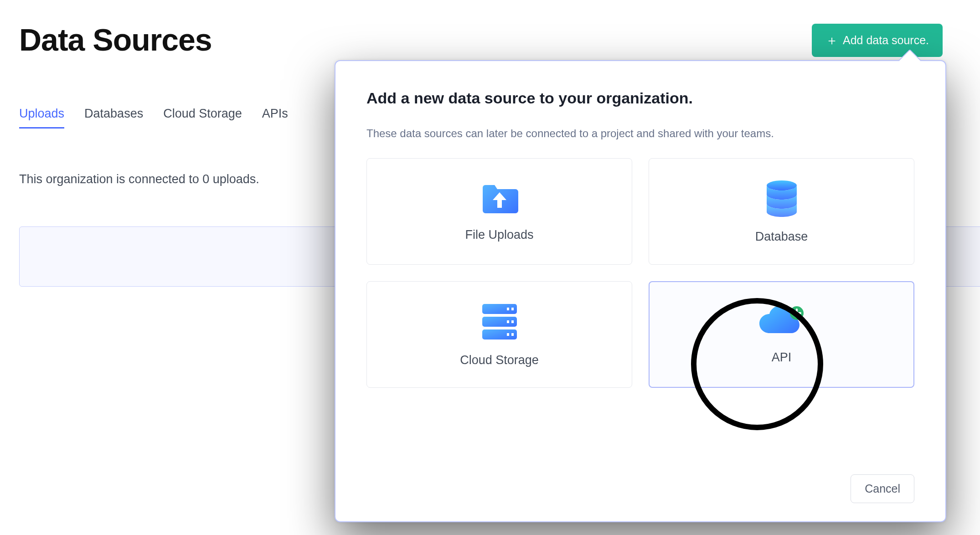 This screenshot has height=535, width=980. I want to click on modal-title: Add a new data source to your organizati…, so click(640, 98).